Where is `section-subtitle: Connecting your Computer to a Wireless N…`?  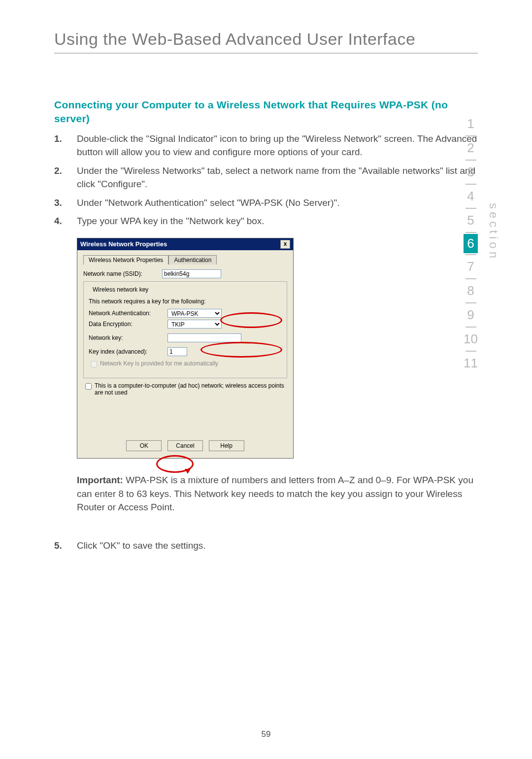
section-subtitle: Connecting your Computer to a Wireless N… is located at coordinates (266, 112).